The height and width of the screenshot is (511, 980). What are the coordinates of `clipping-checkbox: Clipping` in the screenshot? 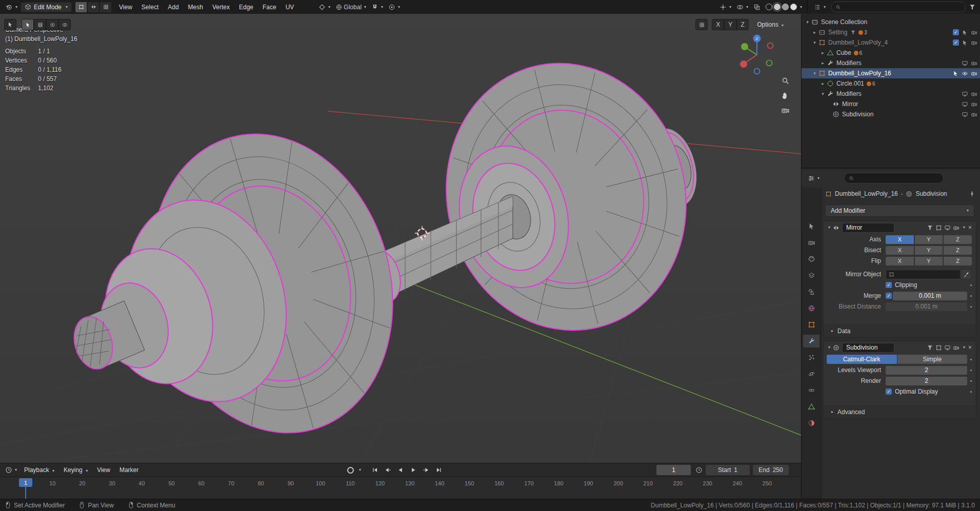 It's located at (902, 285).